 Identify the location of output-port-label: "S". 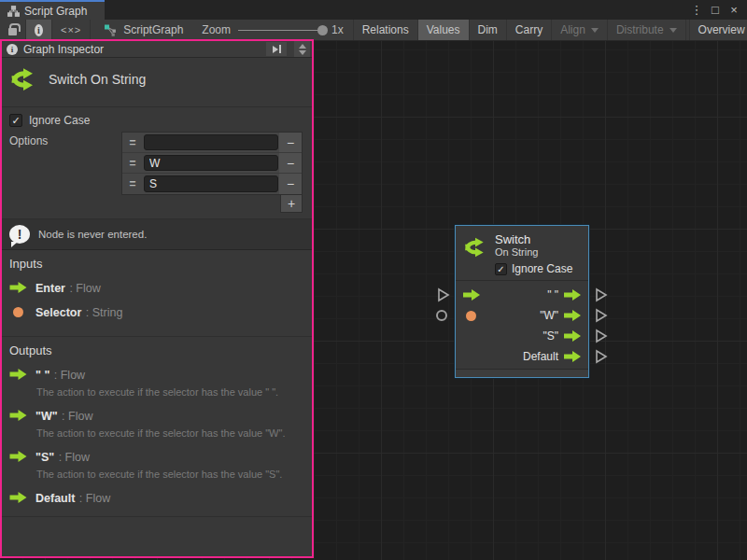
(553, 336).